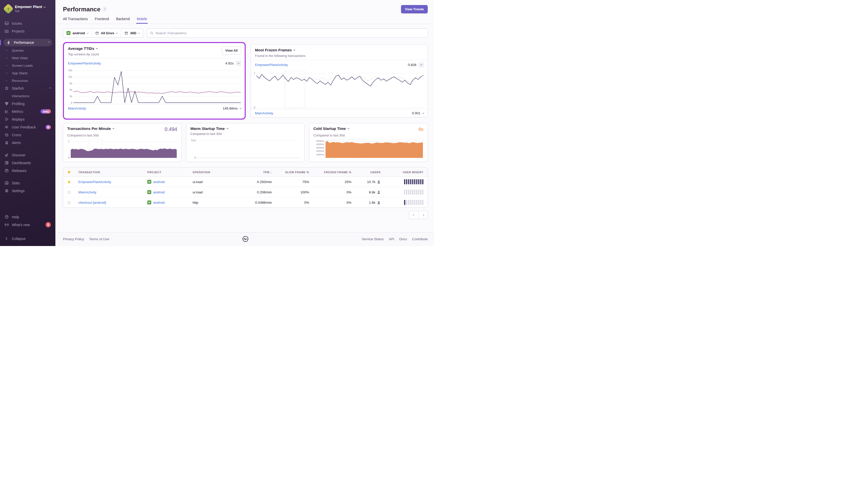  Describe the element at coordinates (99, 239) in the screenshot. I see `terms-of-use-link: Terms of Use` at that location.